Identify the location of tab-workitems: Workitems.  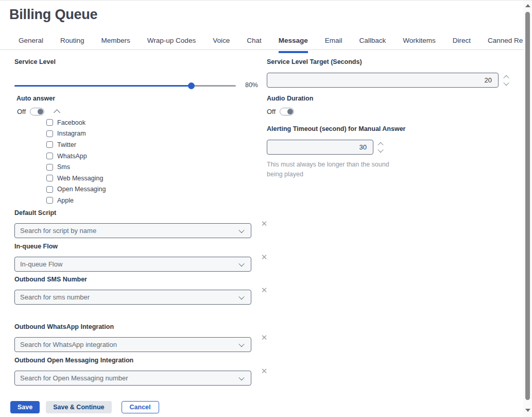
(419, 45).